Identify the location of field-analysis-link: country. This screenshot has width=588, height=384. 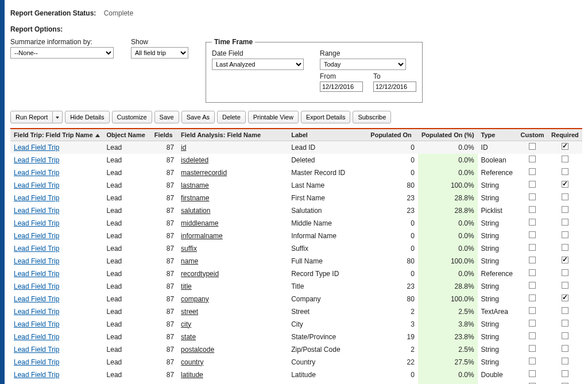
(192, 362).